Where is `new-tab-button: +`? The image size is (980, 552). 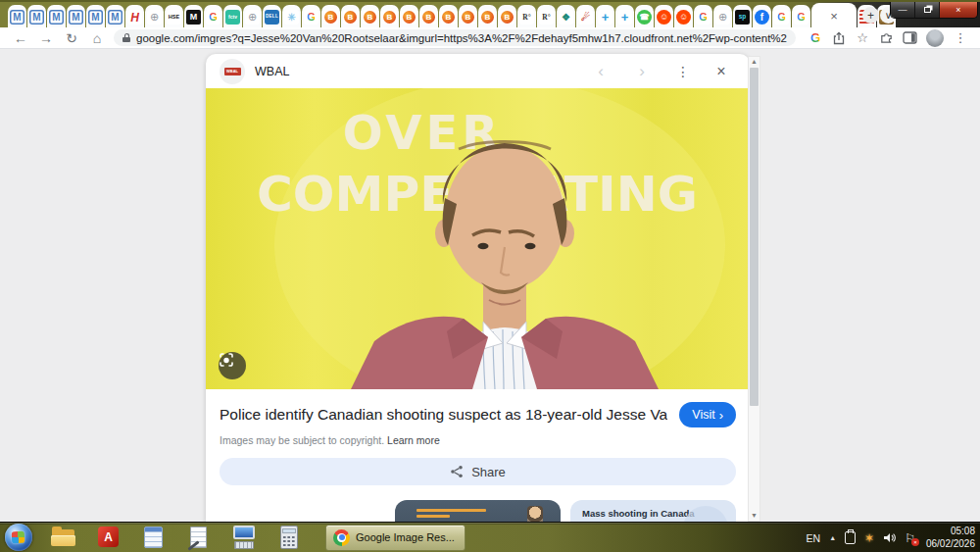
new-tab-button: + is located at coordinates (870, 16).